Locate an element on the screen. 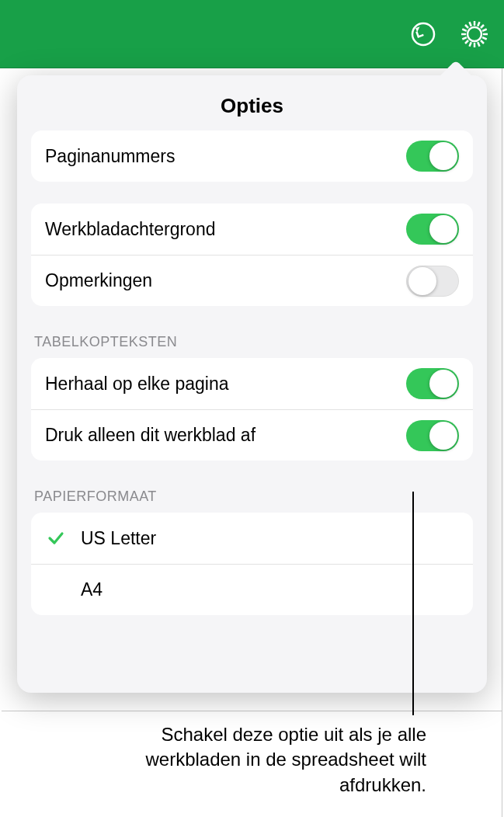  sheet-background-toggle is located at coordinates (433, 229).